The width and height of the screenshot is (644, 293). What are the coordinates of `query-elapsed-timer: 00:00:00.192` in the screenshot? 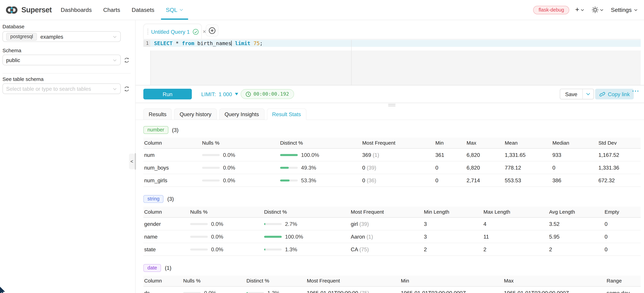 It's located at (267, 94).